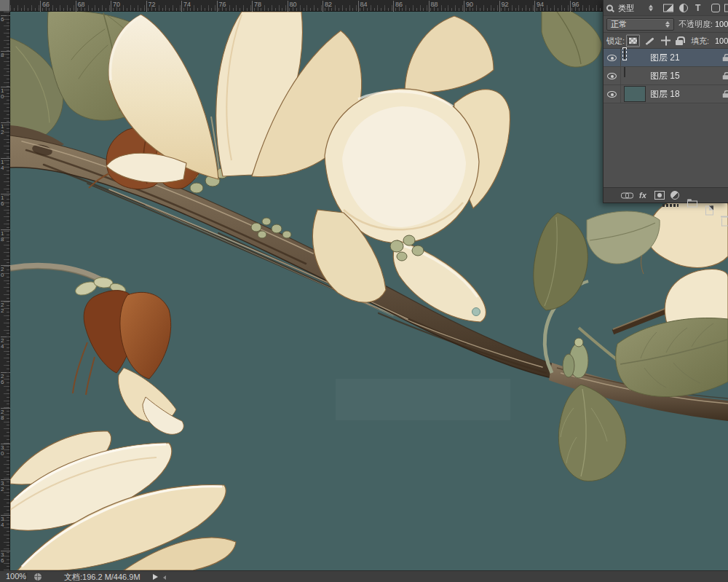 The image size is (728, 582). What do you see at coordinates (610, 7) in the screenshot?
I see `search-icon` at bounding box center [610, 7].